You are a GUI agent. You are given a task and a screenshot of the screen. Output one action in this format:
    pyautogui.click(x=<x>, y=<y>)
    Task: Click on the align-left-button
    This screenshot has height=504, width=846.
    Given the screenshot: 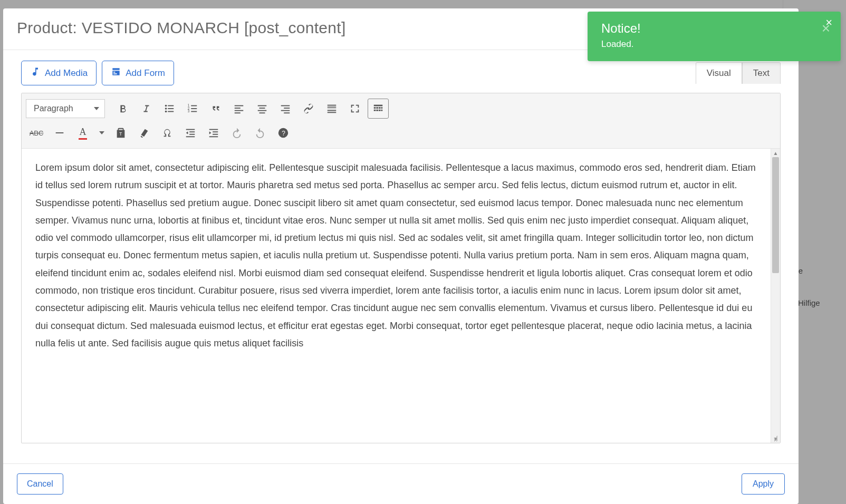 What is the action you would take?
    pyautogui.click(x=239, y=109)
    